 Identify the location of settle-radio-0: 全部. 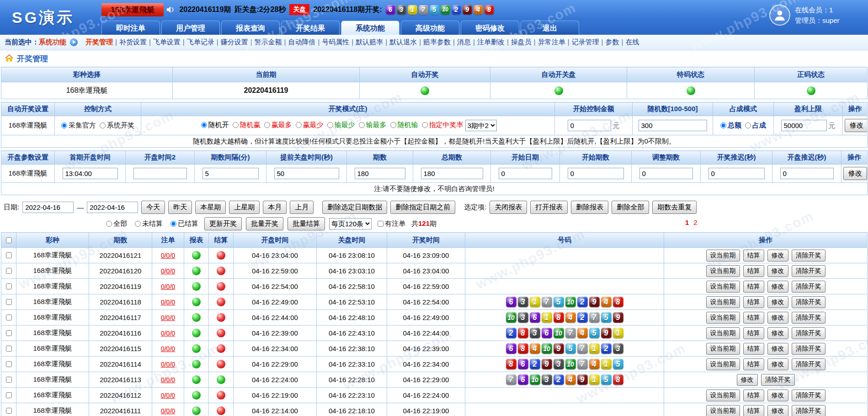
(117, 224).